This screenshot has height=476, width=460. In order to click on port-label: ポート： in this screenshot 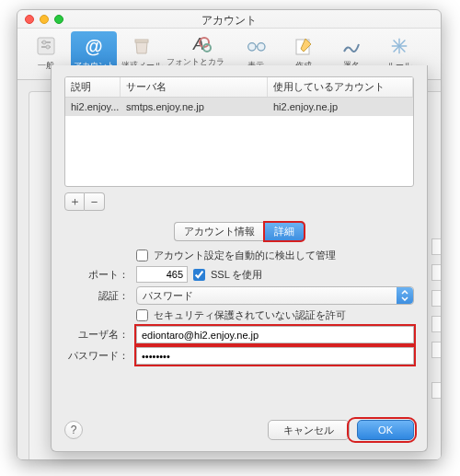, I will do `click(100, 274)`.